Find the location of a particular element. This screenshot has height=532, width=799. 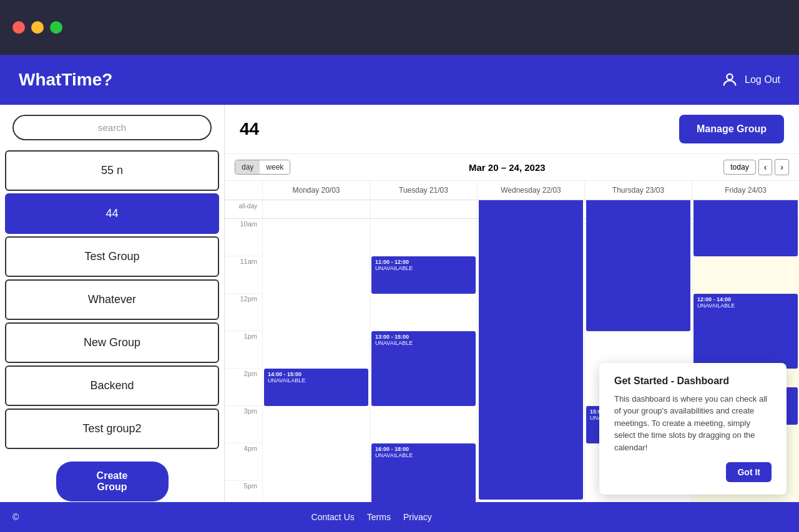

sidebar-group-item-3: Whatever is located at coordinates (112, 299).